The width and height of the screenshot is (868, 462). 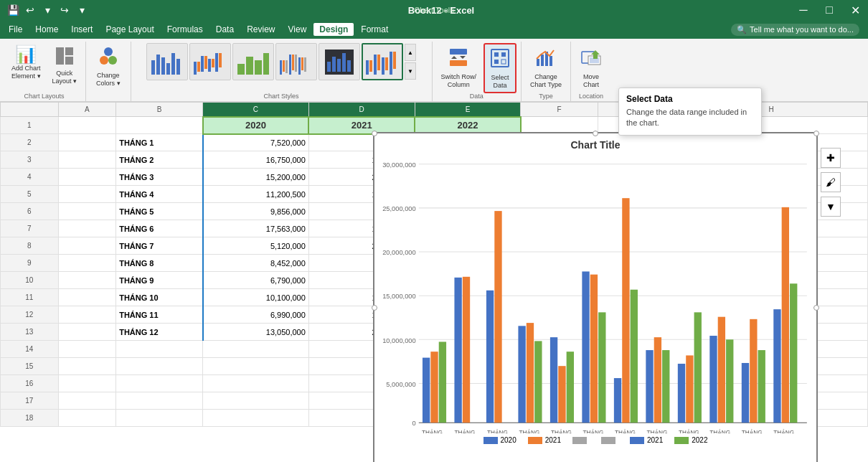 I want to click on cell-c2: 7,520,000, so click(x=256, y=143).